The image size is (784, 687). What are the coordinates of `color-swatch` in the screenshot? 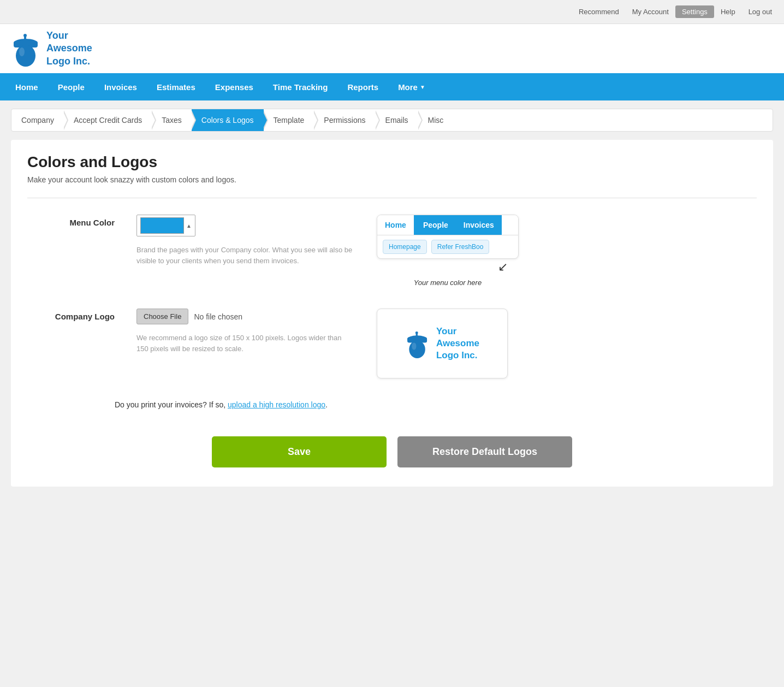 It's located at (162, 226).